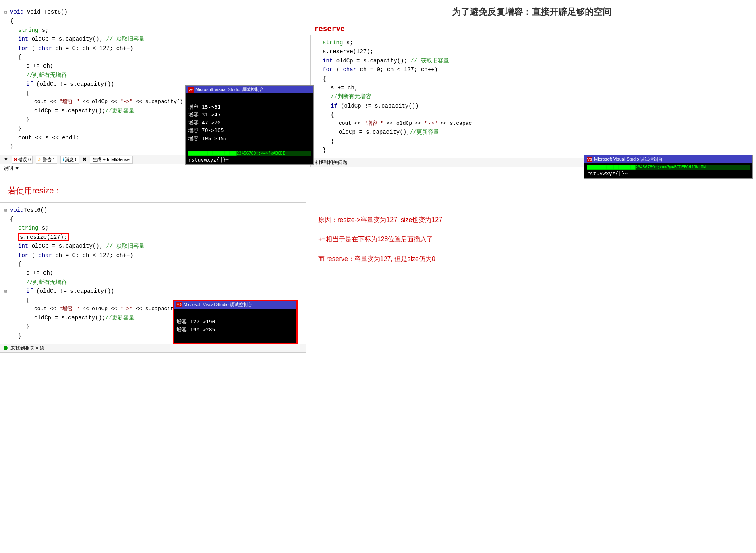  What do you see at coordinates (532, 43) in the screenshot?
I see `rc-line-1: string s;` at bounding box center [532, 43].